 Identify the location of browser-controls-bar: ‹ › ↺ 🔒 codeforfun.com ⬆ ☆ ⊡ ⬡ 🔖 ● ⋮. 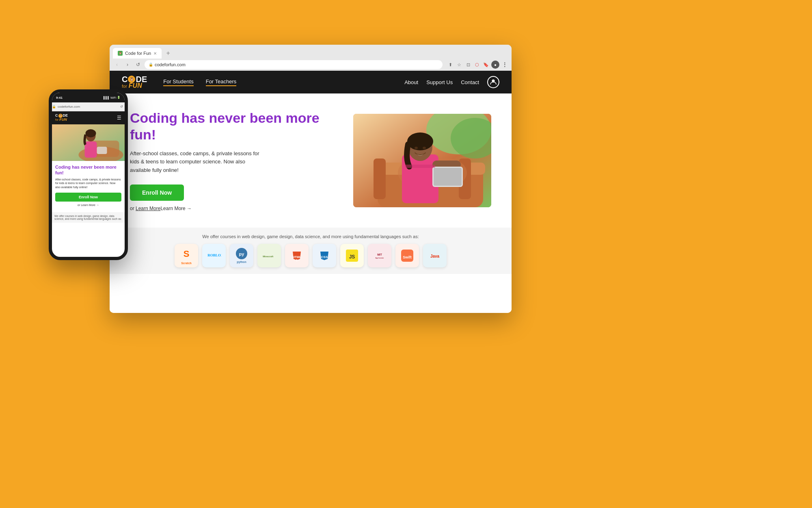
(311, 65).